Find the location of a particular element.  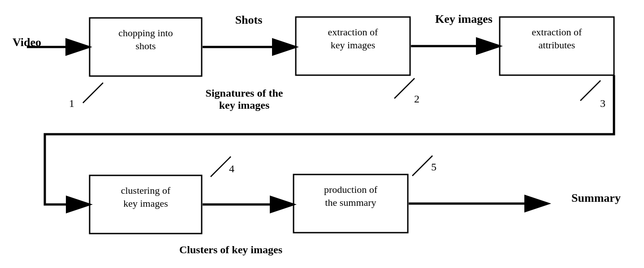

keyext-box-label: extraction ofkey images is located at coordinates (353, 38).